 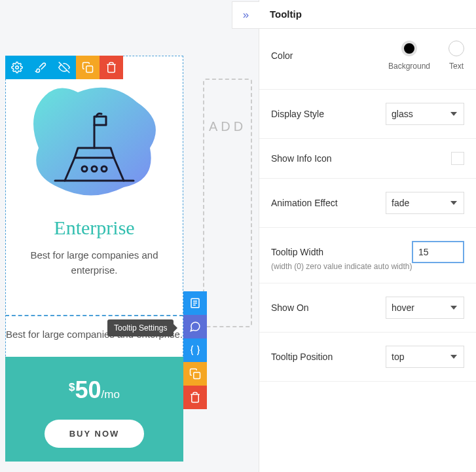 I want to click on code-button, so click(x=195, y=350).